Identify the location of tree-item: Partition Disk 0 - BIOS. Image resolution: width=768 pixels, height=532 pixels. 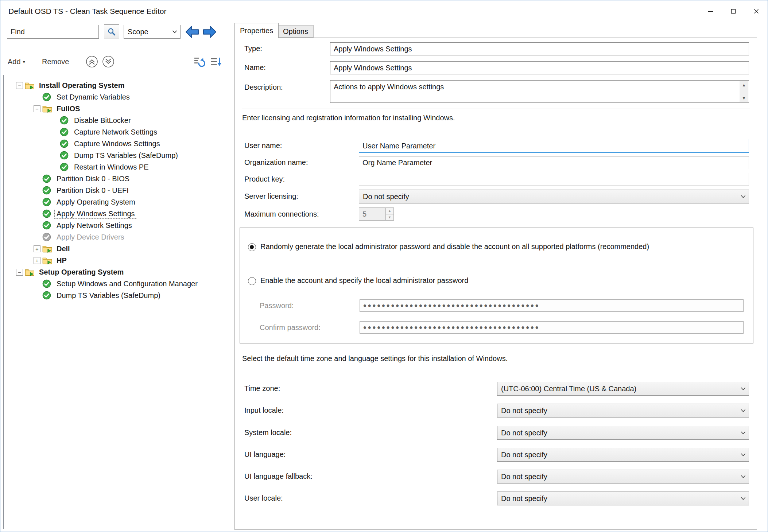
(115, 179).